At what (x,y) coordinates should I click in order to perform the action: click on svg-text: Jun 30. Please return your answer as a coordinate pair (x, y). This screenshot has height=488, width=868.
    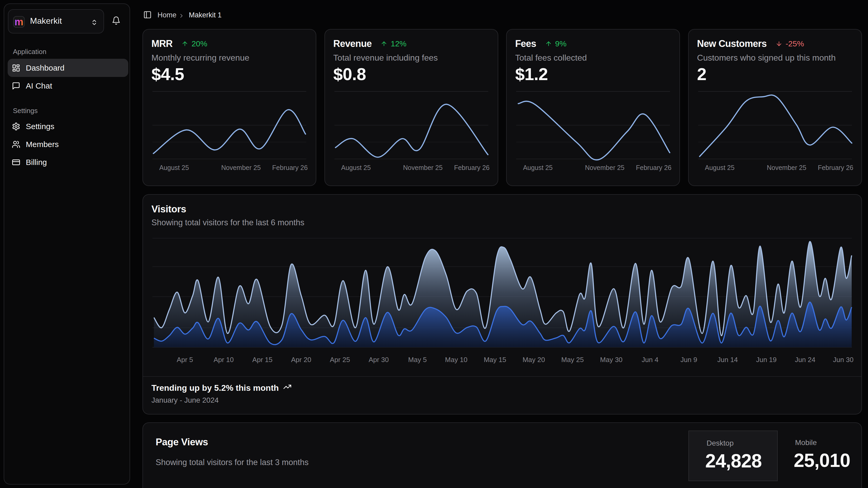
    Looking at the image, I should click on (843, 360).